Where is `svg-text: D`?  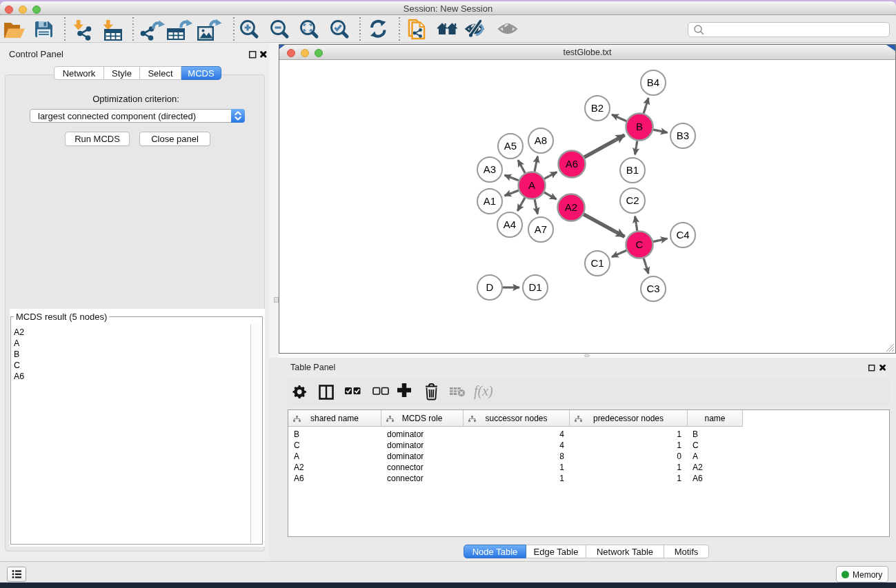 svg-text: D is located at coordinates (490, 287).